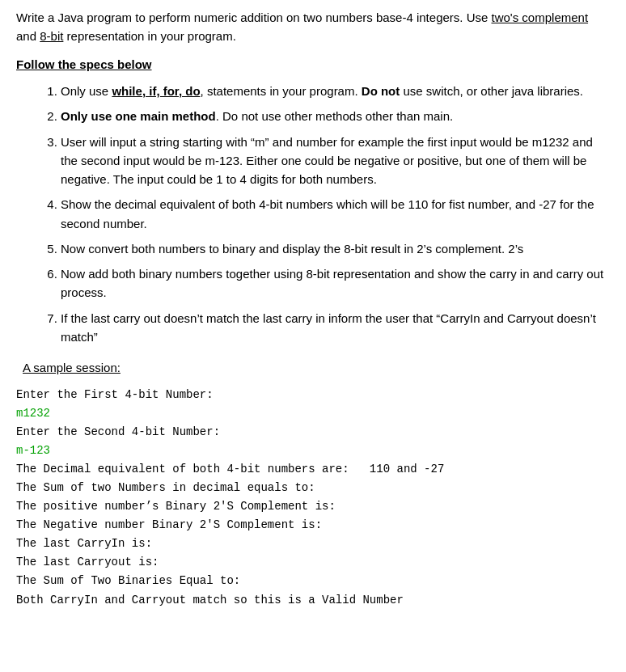 This screenshot has height=672, width=626. What do you see at coordinates (138, 116) in the screenshot?
I see `spec2-bold: Only use one main method` at bounding box center [138, 116].